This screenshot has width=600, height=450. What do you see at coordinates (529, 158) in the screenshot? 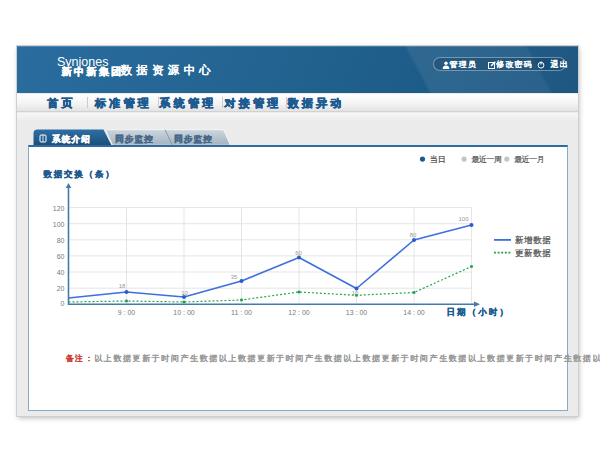
I see `svg-text: 最近一月` at bounding box center [529, 158].